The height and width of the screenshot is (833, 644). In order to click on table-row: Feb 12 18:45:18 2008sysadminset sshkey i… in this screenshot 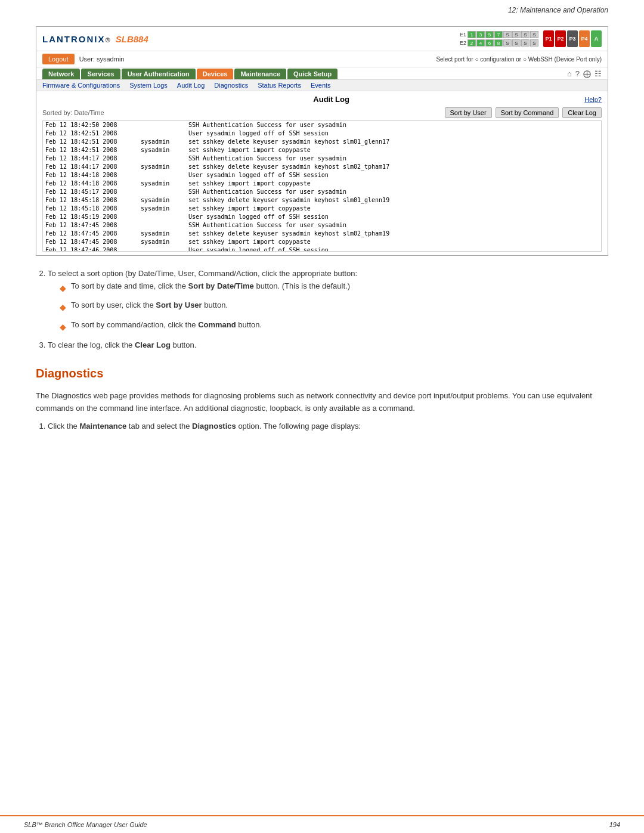, I will do `click(322, 209)`.